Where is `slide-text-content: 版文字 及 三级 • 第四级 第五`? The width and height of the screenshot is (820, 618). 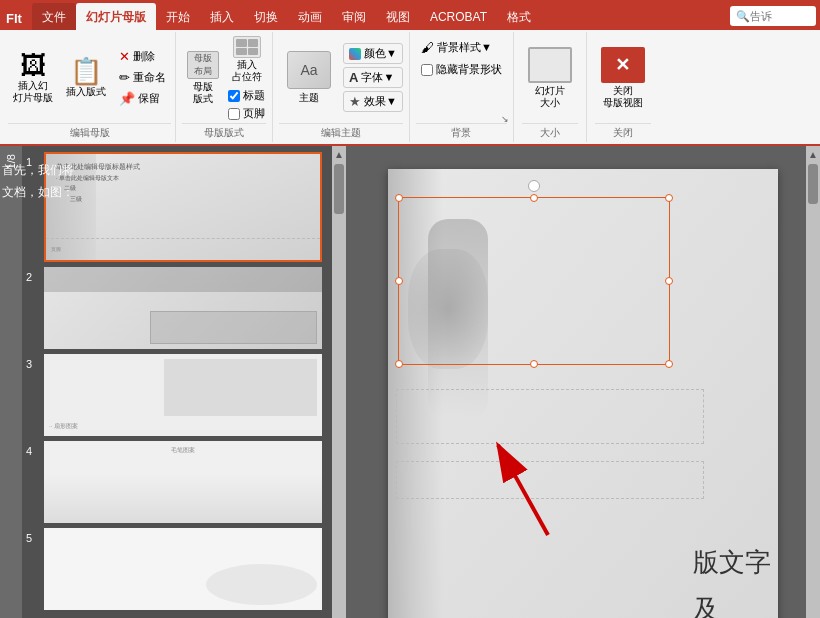
slide-text-content: 版文字 及 三级 • 第四级 第五 is located at coordinates (733, 578).